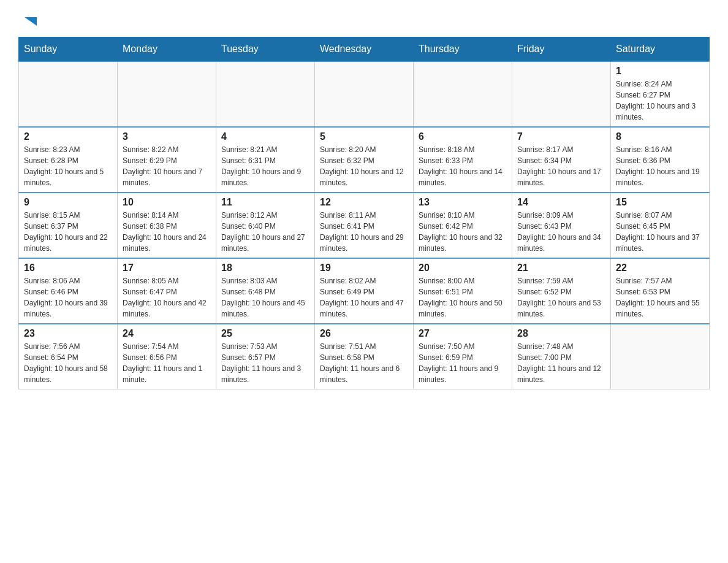 This screenshot has height=563, width=728. What do you see at coordinates (265, 137) in the screenshot?
I see `day-number: 4` at bounding box center [265, 137].